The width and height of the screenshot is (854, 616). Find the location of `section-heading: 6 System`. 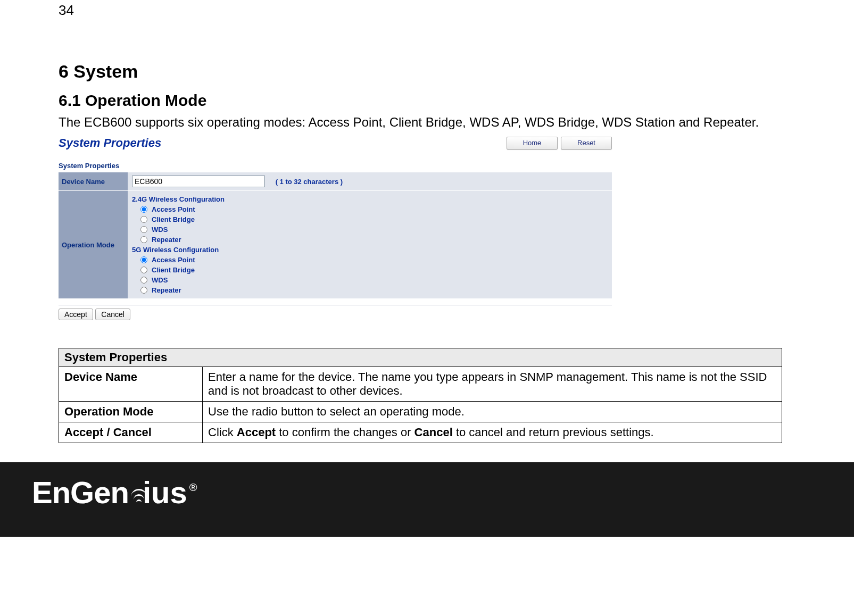

section-heading: 6 System is located at coordinates (427, 71).